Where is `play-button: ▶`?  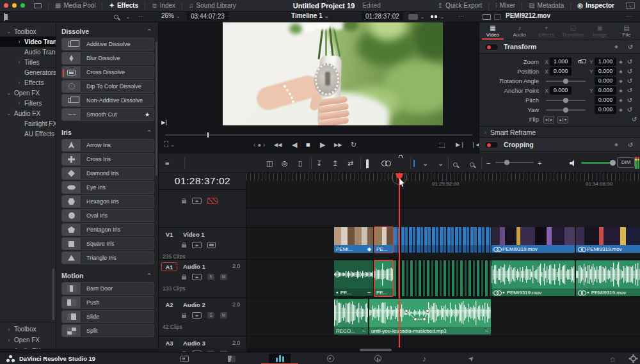
play-button: ▶ is located at coordinates (323, 145).